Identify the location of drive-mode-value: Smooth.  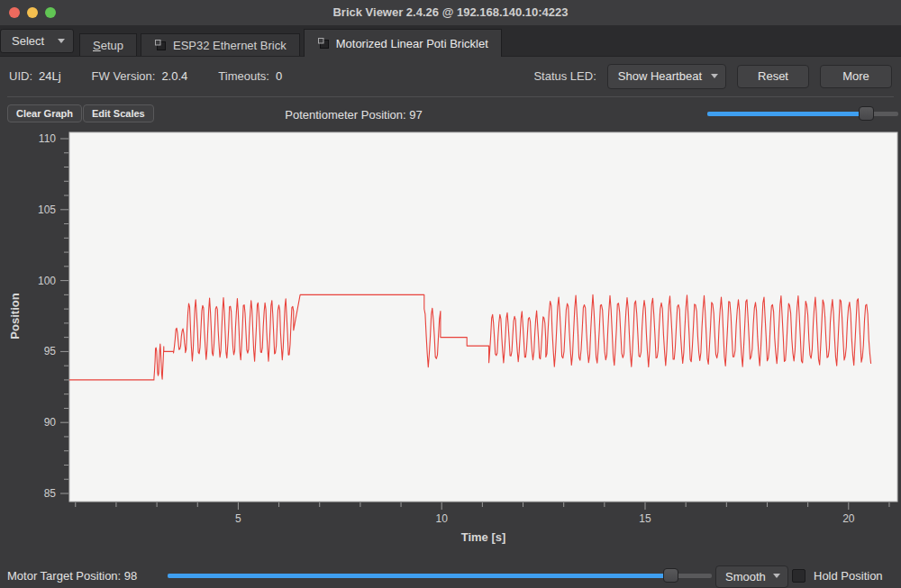
(746, 576).